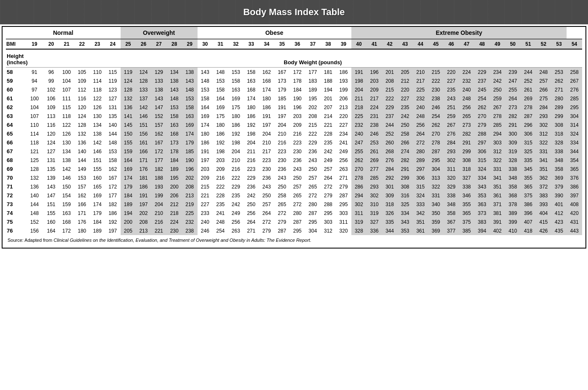 Image resolution: width=588 pixels, height=390 pixels. Describe the element at coordinates (16, 81) in the screenshot. I see `height-value: 59` at that location.